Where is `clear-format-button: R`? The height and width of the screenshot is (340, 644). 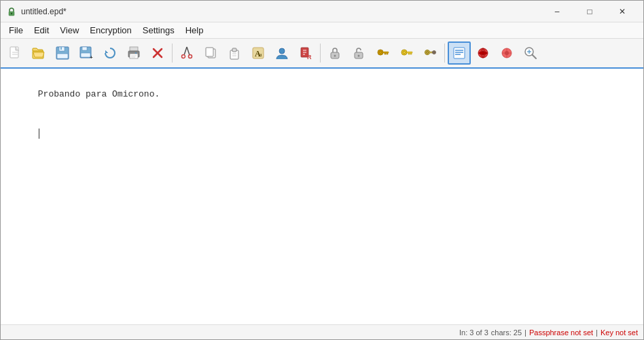 clear-format-button: R is located at coordinates (306, 53).